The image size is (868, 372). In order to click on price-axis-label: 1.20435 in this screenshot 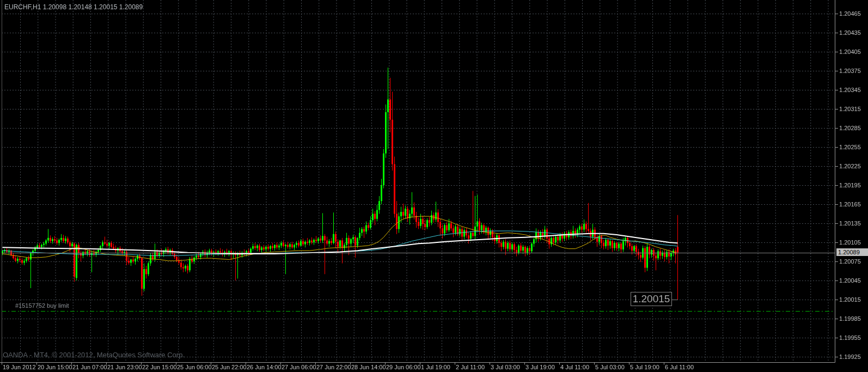, I will do `click(850, 33)`.